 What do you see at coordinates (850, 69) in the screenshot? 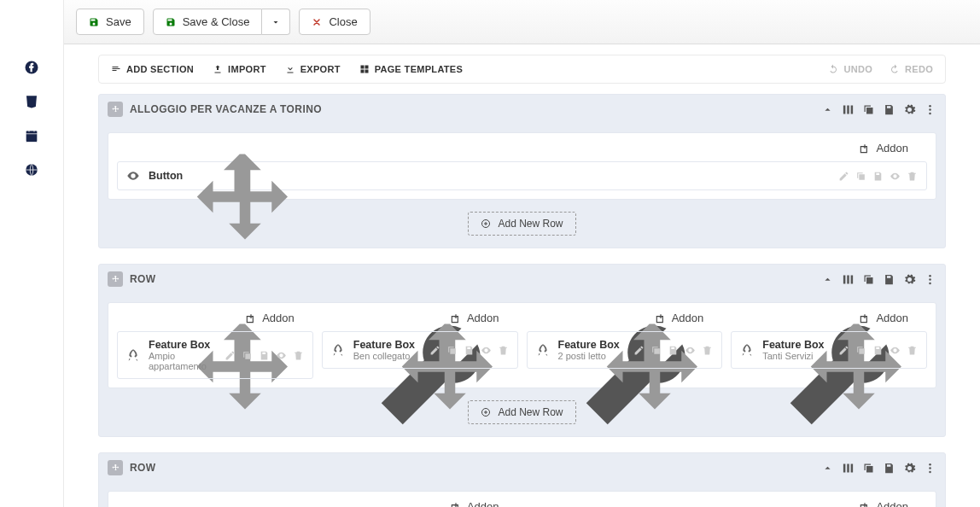
I see `undo-button: UNDO` at bounding box center [850, 69].